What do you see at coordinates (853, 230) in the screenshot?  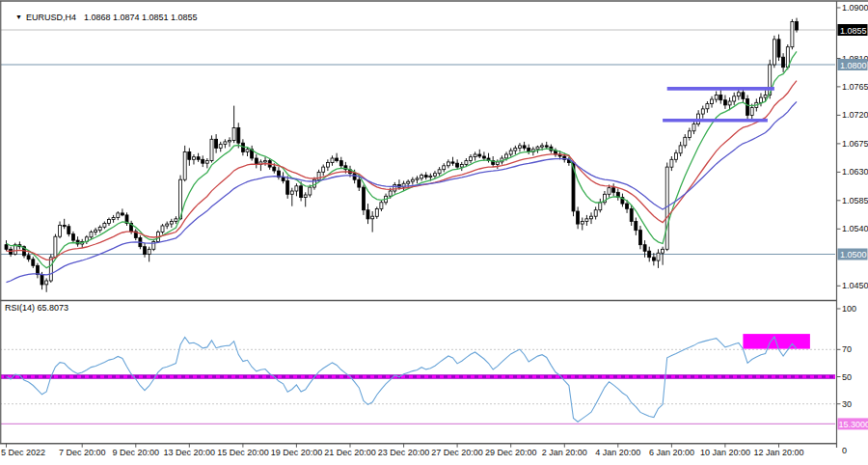 I see `price-axis: 1.09001.08101.07651.07201.06751.06301.05…` at bounding box center [853, 230].